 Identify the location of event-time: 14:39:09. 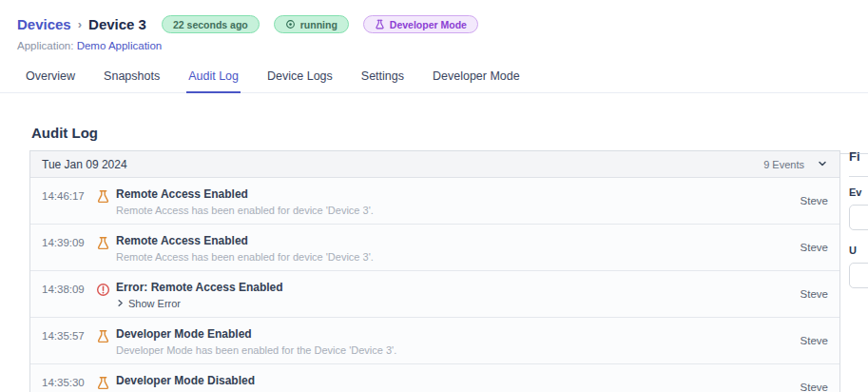
(68, 241).